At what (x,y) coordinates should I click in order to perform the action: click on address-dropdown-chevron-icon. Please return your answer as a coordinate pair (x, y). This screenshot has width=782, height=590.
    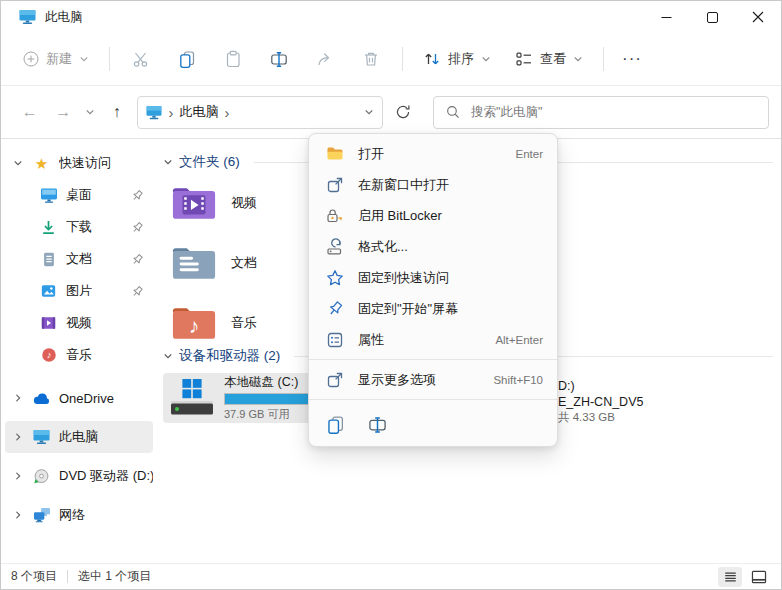
    Looking at the image, I should click on (369, 112).